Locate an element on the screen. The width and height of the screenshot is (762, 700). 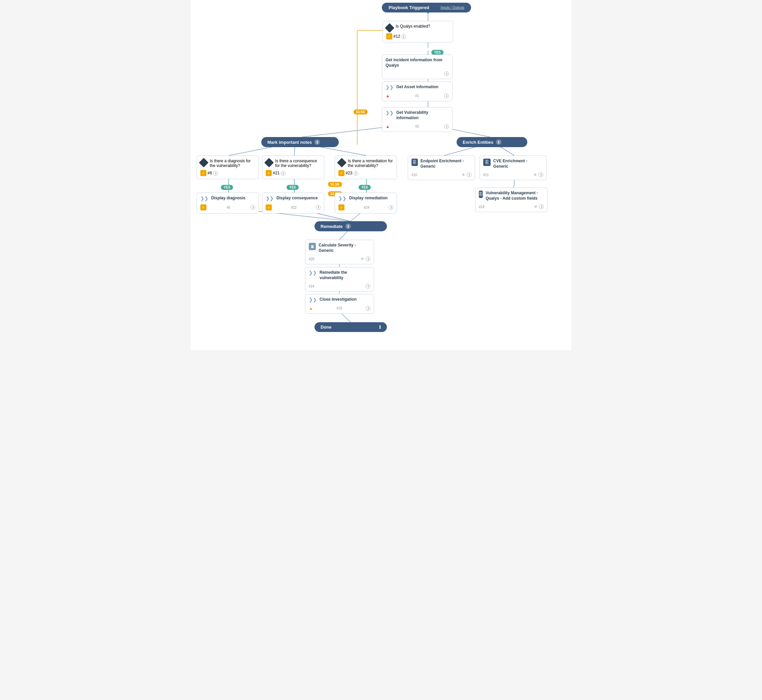
info-icon: ℹ is located at coordinates (404, 37).